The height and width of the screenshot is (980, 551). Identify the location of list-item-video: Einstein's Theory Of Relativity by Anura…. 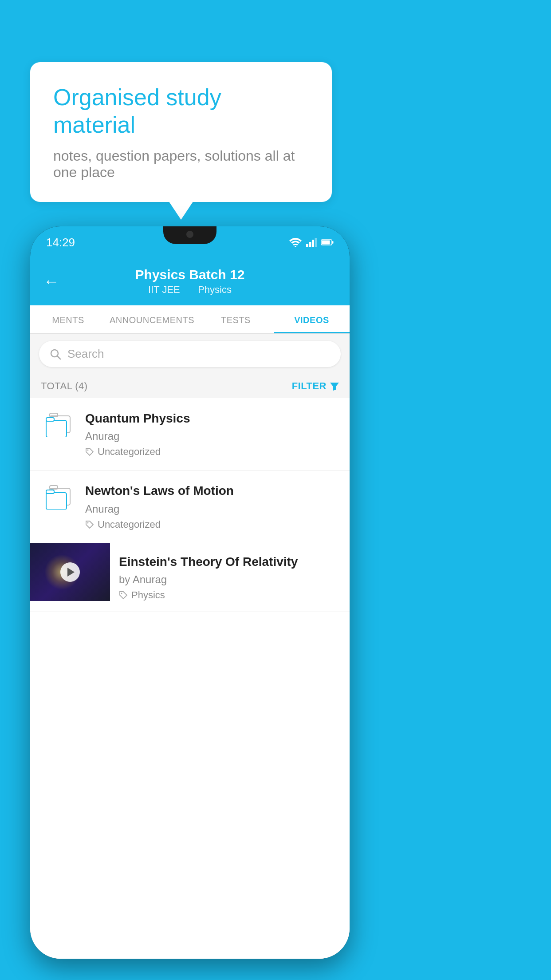
(190, 578).